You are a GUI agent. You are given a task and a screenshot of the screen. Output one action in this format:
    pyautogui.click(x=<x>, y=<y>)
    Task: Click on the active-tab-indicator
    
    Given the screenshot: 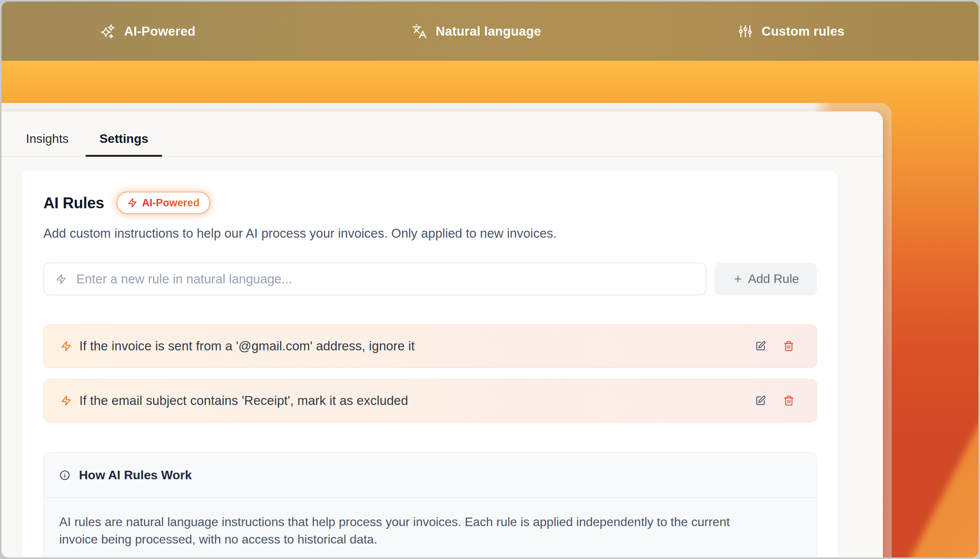 What is the action you would take?
    pyautogui.click(x=124, y=156)
    